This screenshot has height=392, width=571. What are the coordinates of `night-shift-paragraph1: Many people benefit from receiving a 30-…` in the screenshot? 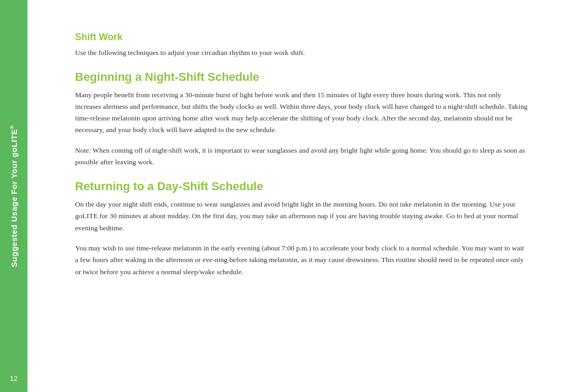 It's located at (302, 113).